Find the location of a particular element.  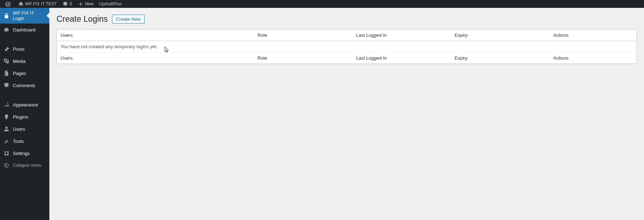

menu-item-posts: Posts is located at coordinates (25, 49).